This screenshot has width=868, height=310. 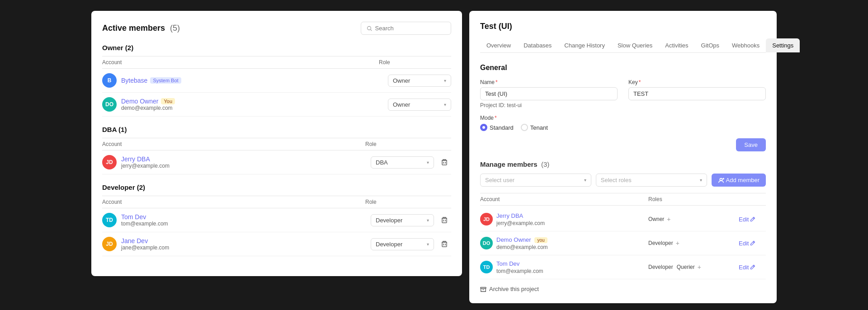 What do you see at coordinates (623, 127) in the screenshot?
I see `mode-radio-group: Standard Tenant` at bounding box center [623, 127].